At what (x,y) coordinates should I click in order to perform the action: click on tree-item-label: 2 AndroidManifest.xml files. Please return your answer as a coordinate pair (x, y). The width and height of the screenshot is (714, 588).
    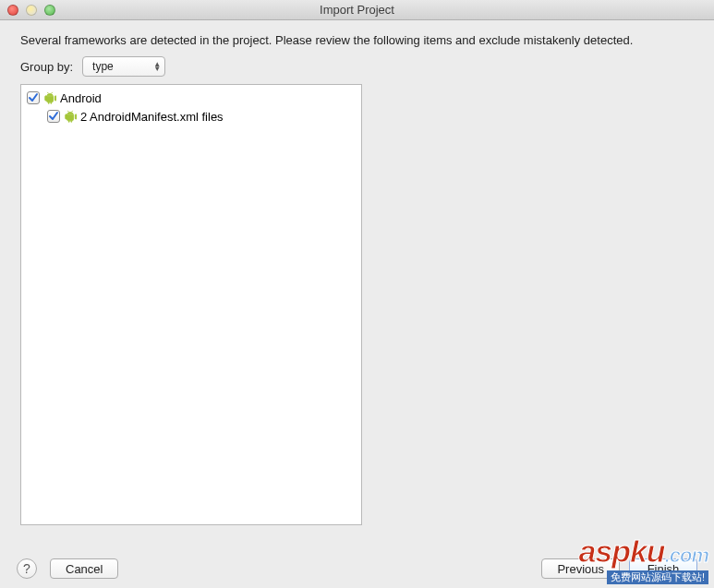
    Looking at the image, I should click on (151, 116).